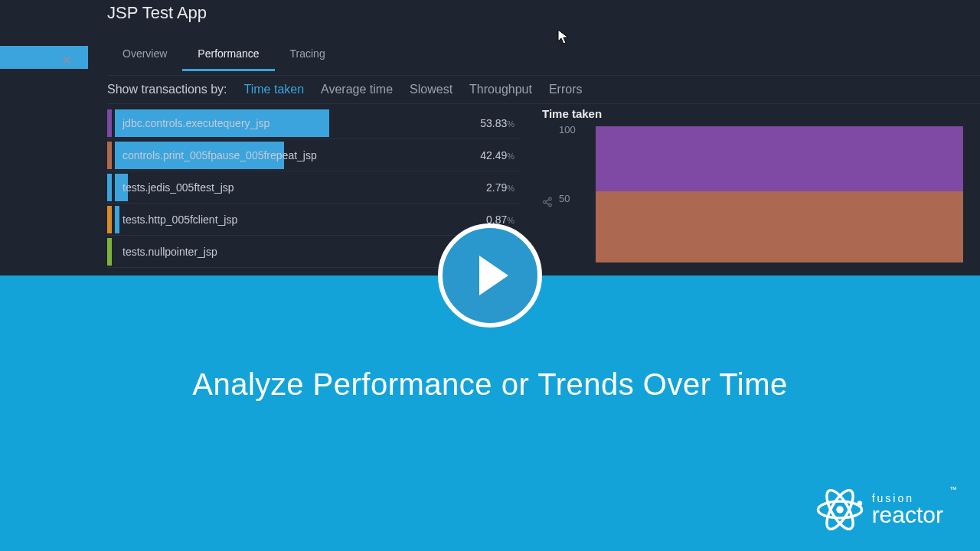  I want to click on play-button, so click(490, 276).